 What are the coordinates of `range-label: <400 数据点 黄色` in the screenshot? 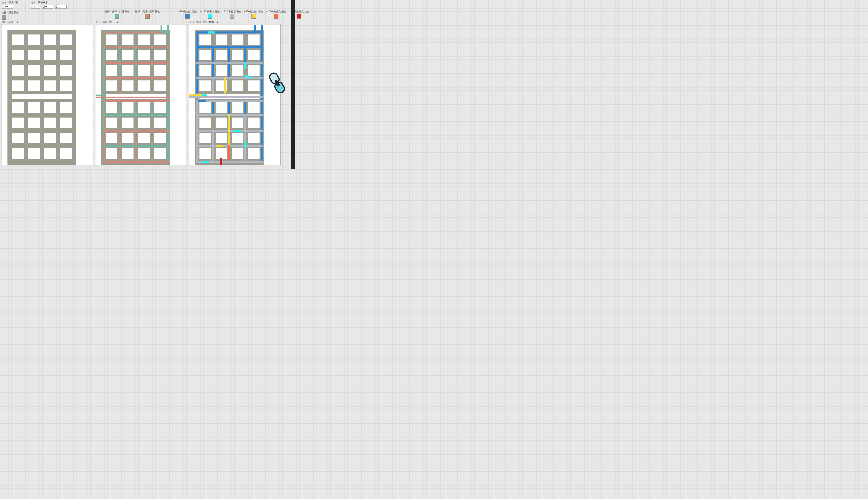 It's located at (254, 12).